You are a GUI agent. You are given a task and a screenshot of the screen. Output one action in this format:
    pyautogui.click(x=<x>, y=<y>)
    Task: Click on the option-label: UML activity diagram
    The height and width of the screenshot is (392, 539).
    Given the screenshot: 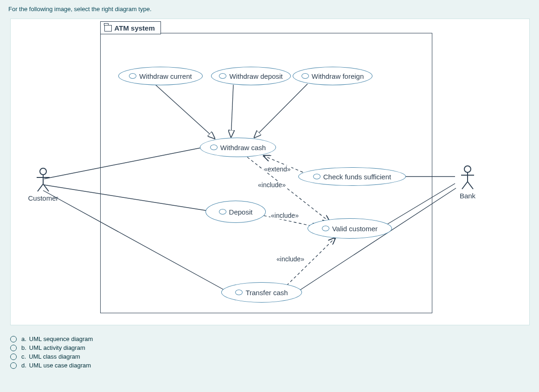 What is the action you would take?
    pyautogui.click(x=58, y=348)
    